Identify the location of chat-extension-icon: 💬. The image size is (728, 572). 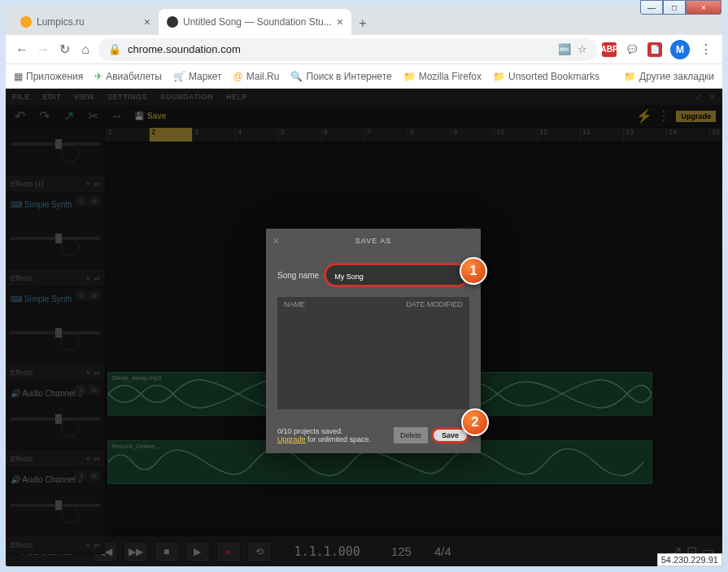
(632, 50).